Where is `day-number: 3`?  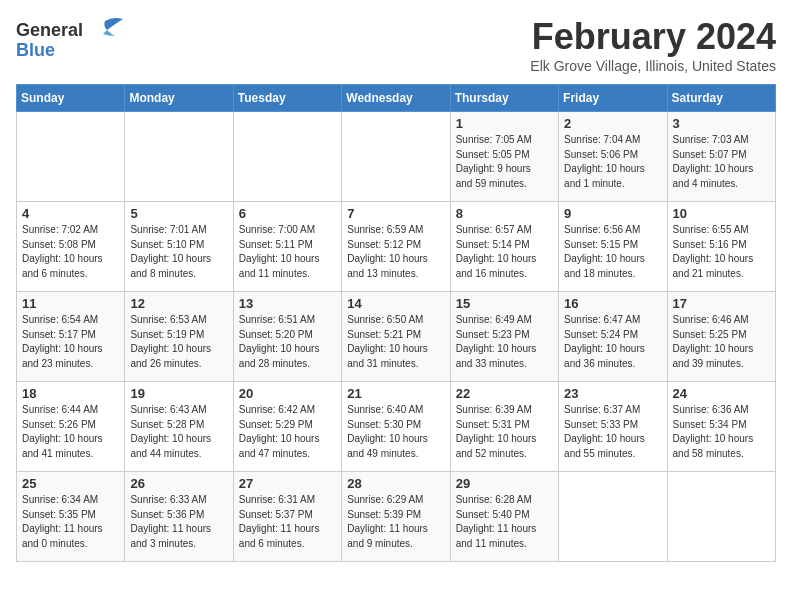 day-number: 3 is located at coordinates (722, 124).